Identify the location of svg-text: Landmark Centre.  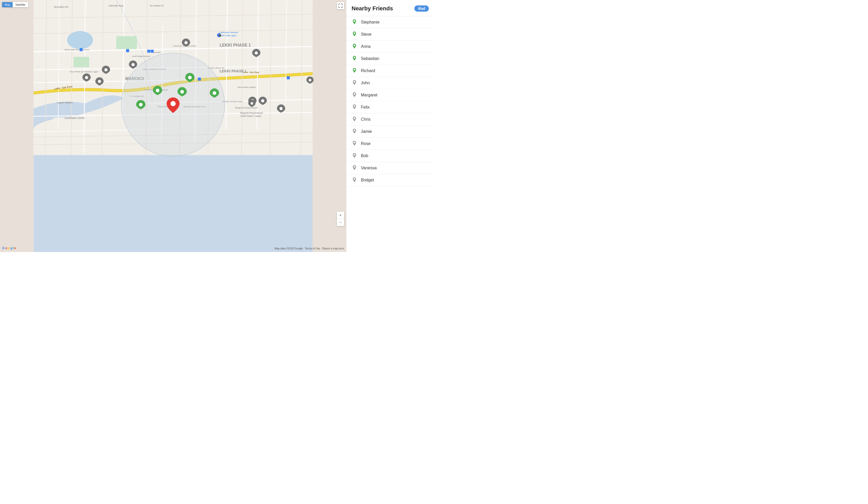
(75, 118).